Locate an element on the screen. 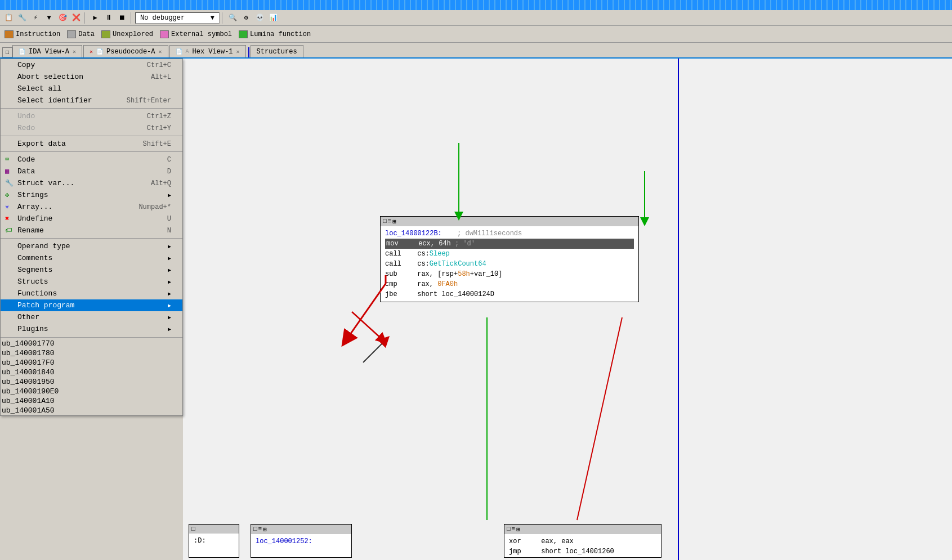 This screenshot has height=560, width=952. sub-args: rax, [rsp+58h+var_10] is located at coordinates (459, 274).